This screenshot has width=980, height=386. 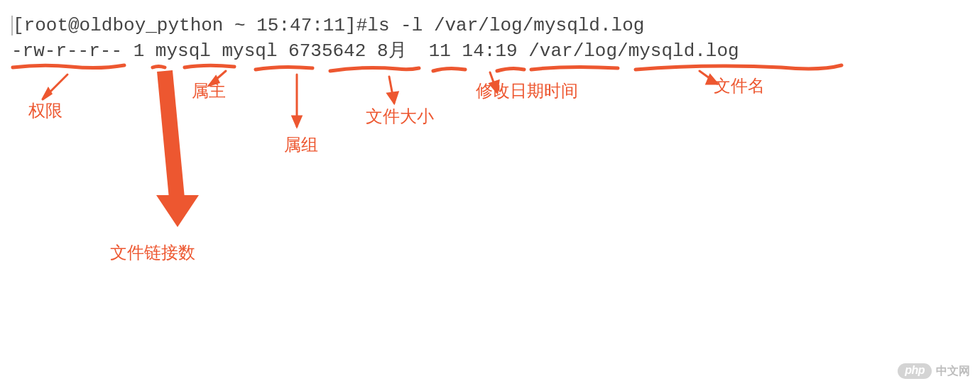 I want to click on label-size: 文件大小, so click(x=400, y=116).